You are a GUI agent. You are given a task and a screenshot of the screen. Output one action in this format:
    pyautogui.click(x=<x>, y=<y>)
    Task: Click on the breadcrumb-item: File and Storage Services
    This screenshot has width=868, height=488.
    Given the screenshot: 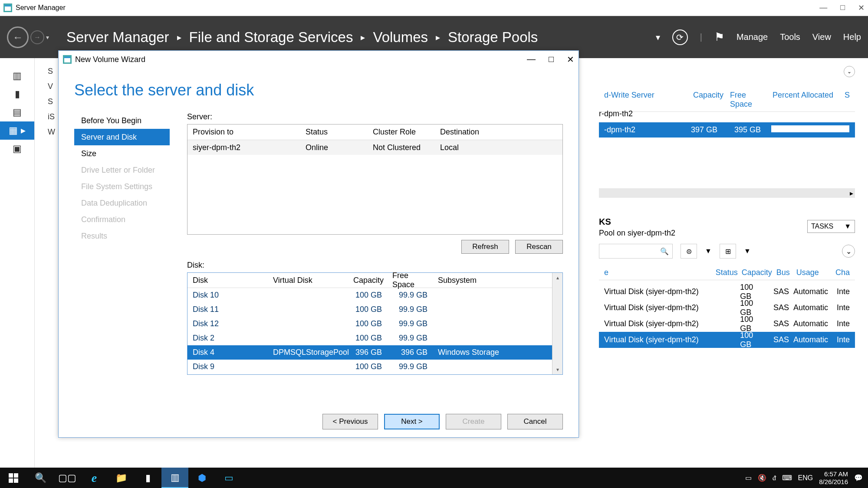 What is the action you would take?
    pyautogui.click(x=271, y=37)
    